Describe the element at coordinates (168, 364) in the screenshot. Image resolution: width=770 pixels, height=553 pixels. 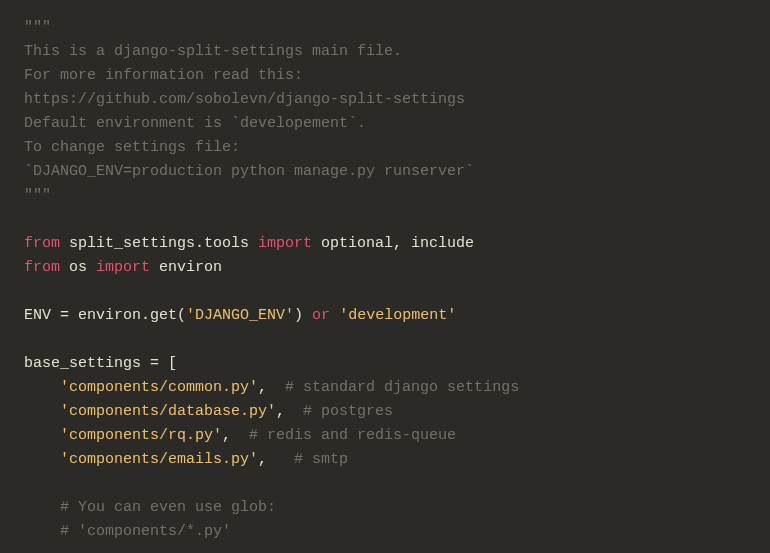
I see `bracket-open: [` at that location.